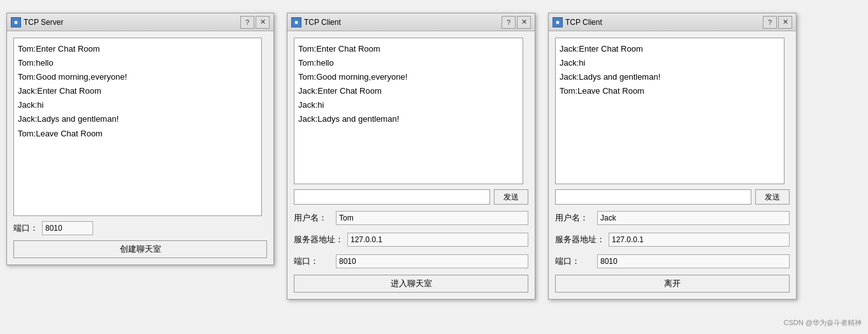 The height and width of the screenshot is (334, 868). Describe the element at coordinates (672, 240) in the screenshot. I see `client-jack-server-row: 服务器地址：` at that location.